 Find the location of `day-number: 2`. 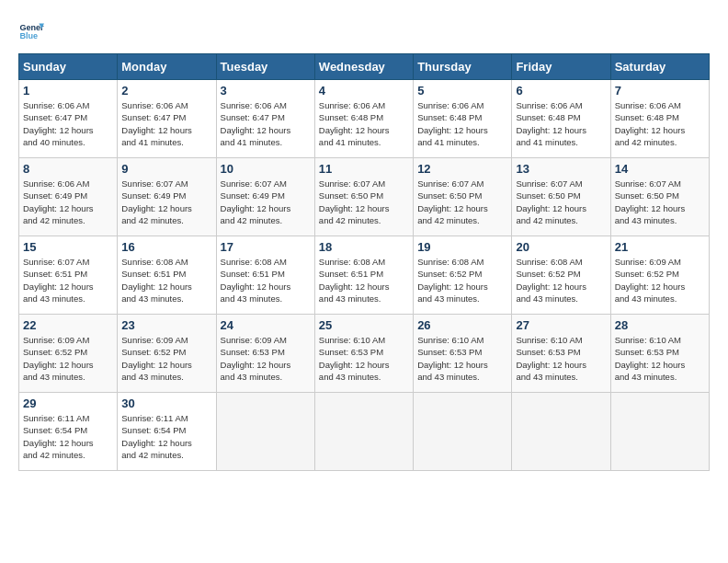

day-number: 2 is located at coordinates (166, 90).